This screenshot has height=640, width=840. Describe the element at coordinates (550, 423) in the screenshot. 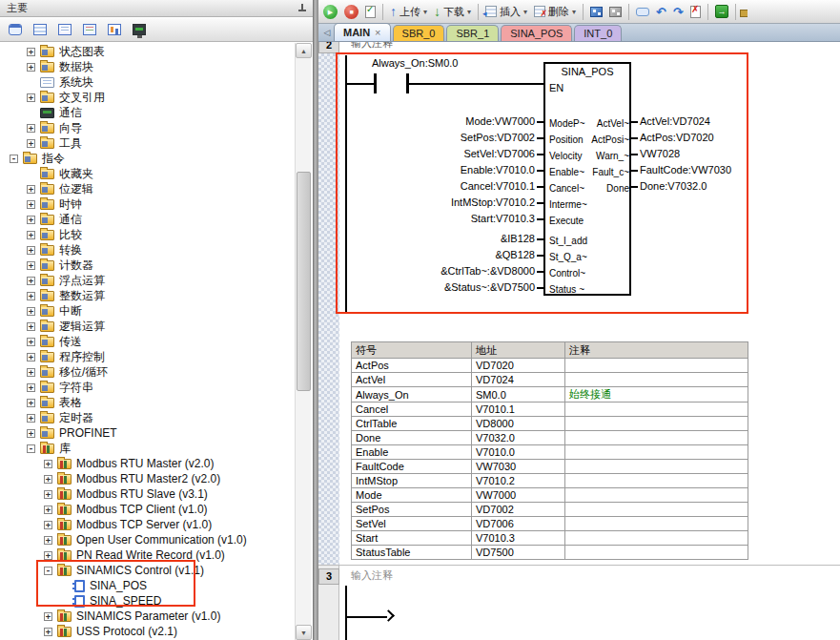

I see `symbol-table-row: CtrlTable VD8000` at that location.